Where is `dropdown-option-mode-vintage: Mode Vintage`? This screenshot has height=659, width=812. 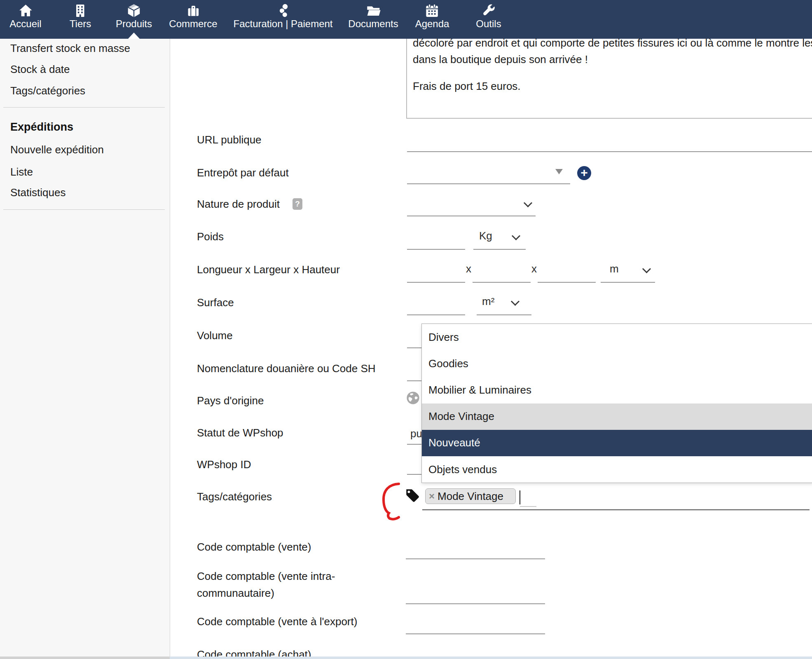 dropdown-option-mode-vintage: Mode Vintage is located at coordinates (617, 417).